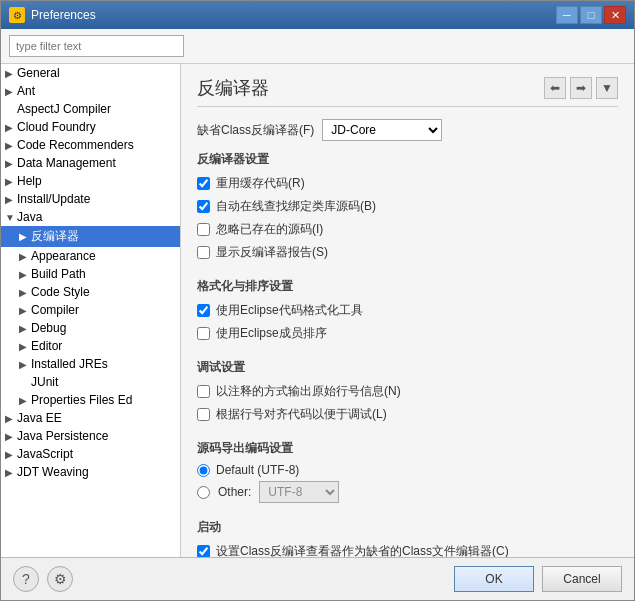  Describe the element at coordinates (90, 454) in the screenshot. I see `sidebar-item-javascript: ▶ JavaScript` at that location.